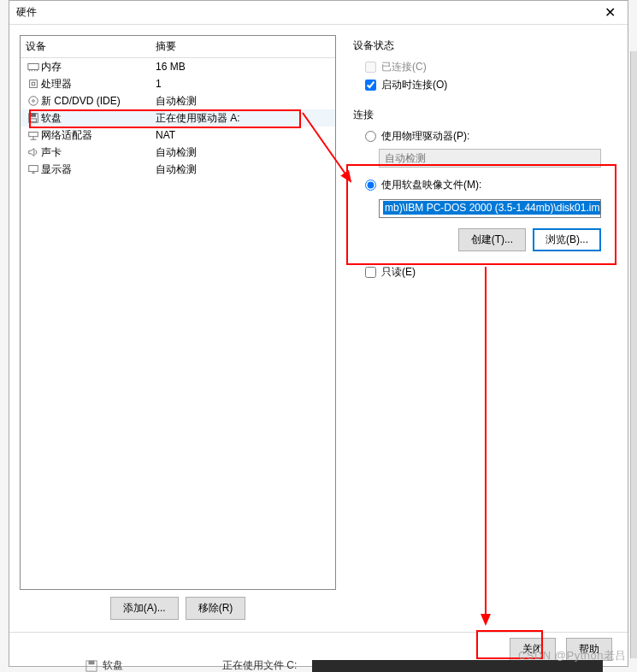 This screenshot has width=637, height=672. What do you see at coordinates (98, 67) in the screenshot?
I see `device-name: 内存` at bounding box center [98, 67].